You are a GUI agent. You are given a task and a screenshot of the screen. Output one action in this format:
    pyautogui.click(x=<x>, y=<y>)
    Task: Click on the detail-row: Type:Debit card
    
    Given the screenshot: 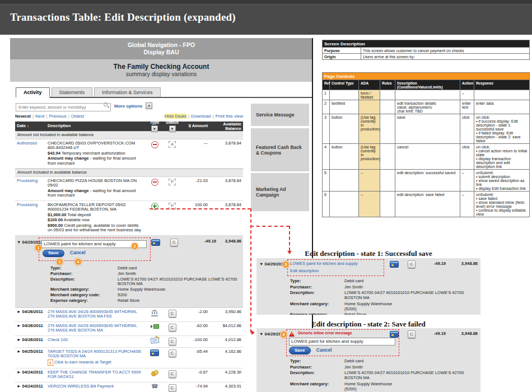 What is the action you would take?
    pyautogui.click(x=146, y=269)
    